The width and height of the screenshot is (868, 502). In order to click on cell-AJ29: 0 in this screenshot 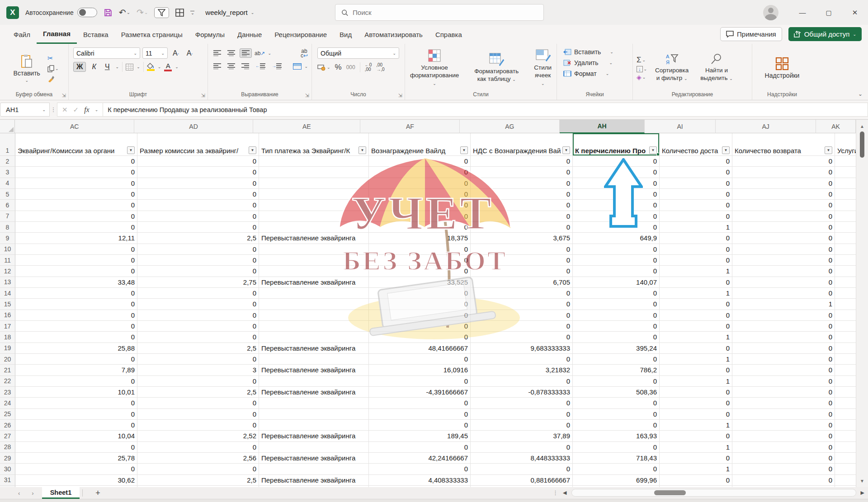, I will do `click(784, 458)`.